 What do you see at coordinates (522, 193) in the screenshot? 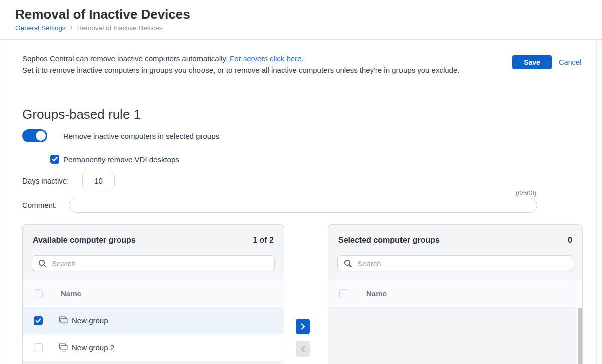
I see `comment-char-counter: (0/500)` at bounding box center [522, 193].